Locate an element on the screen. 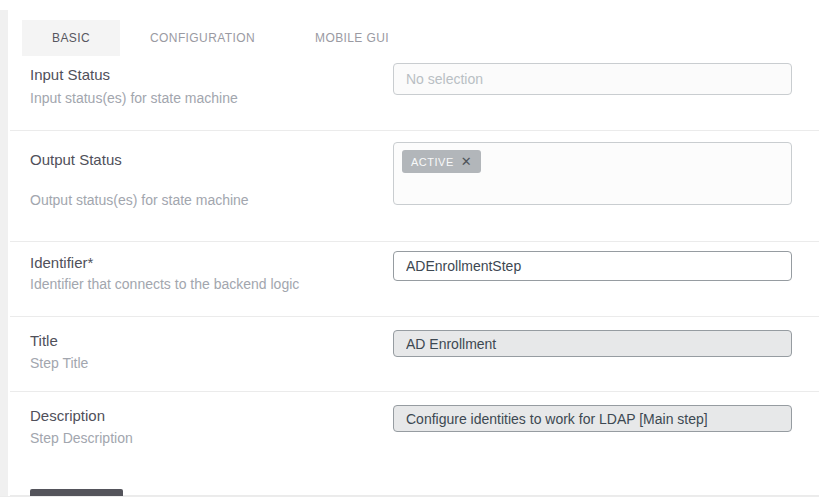 This screenshot has width=819, height=497. identifier-inputcol is located at coordinates (592, 279).